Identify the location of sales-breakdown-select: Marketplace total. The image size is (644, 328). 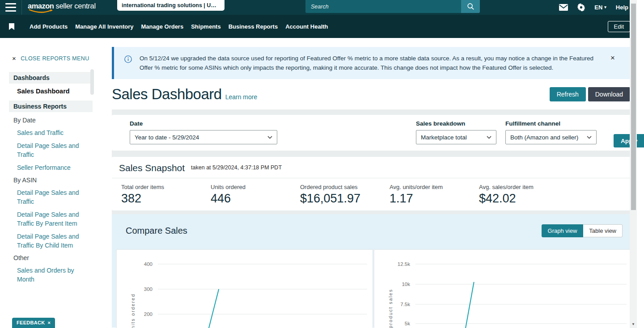
(456, 137).